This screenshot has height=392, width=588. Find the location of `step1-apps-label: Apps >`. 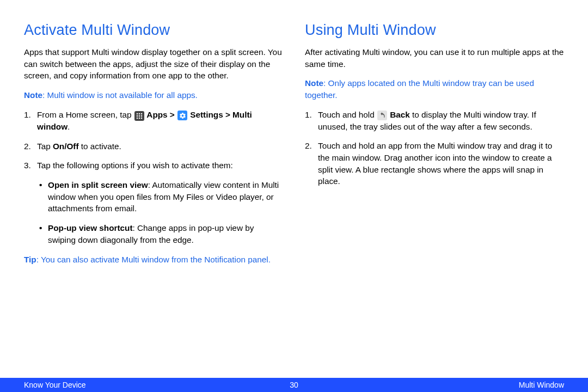

step1-apps-label: Apps > is located at coordinates (161, 114).